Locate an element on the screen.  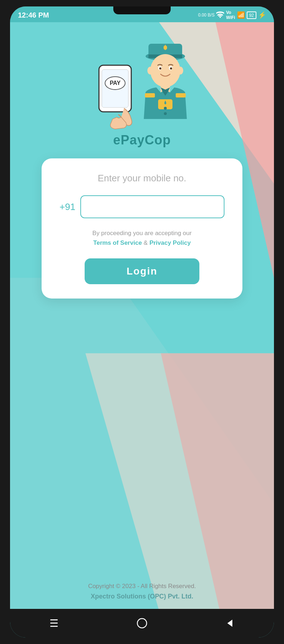
mascot-container: PAY is located at coordinates (142, 80).